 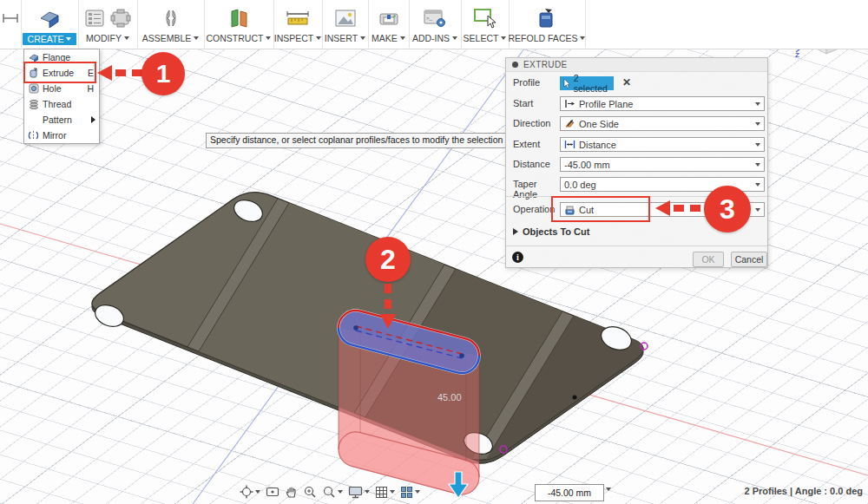 What do you see at coordinates (108, 38) in the screenshot?
I see `modify-menu-button: MODIFY` at bounding box center [108, 38].